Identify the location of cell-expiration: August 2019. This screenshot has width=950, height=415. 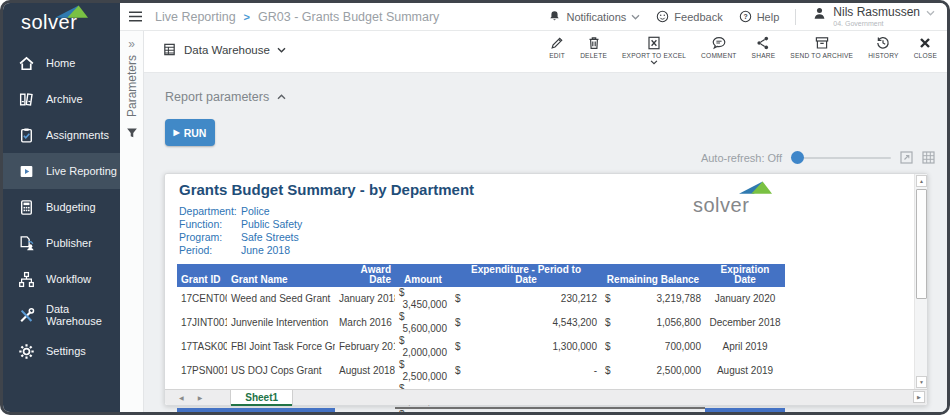
(745, 371).